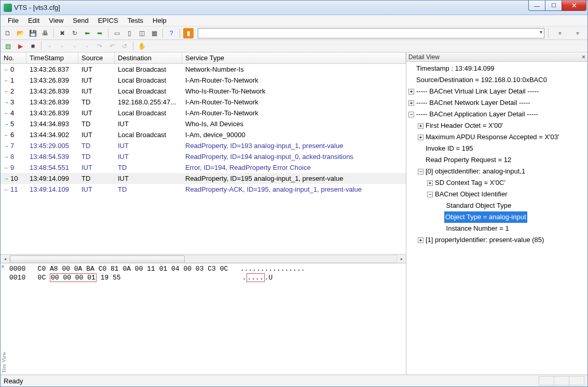  I want to click on toolbar-main: 🗋 📂 💾 🖶 ✖ ↻ ⬅ ➡ ▭ ▯ ◫ ▦ ? ▮ ▾ ▾, so click(294, 33).